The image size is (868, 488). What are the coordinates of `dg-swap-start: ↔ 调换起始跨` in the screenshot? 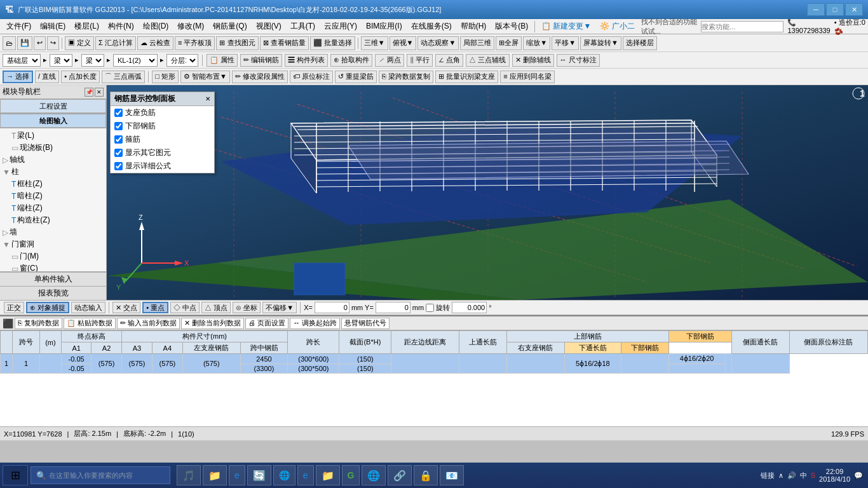 It's located at (315, 323).